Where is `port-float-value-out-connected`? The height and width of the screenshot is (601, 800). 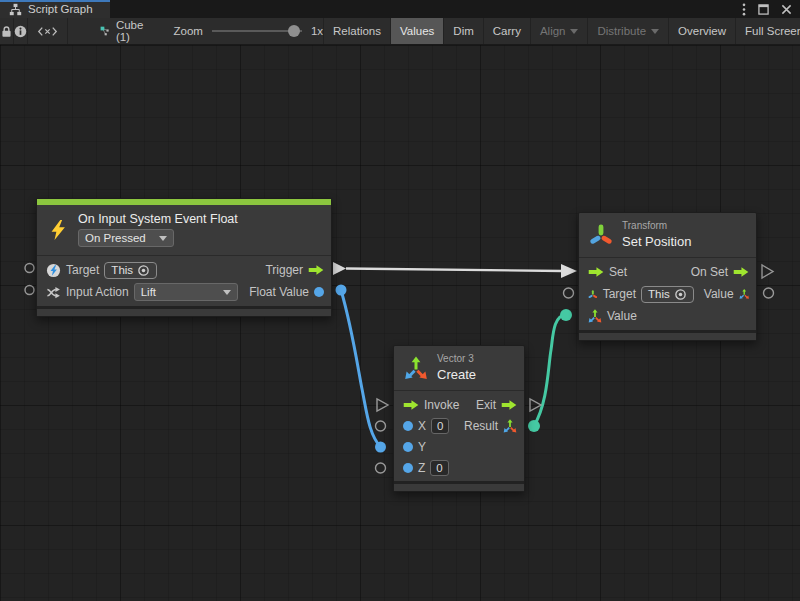
port-float-value-out-connected is located at coordinates (342, 290).